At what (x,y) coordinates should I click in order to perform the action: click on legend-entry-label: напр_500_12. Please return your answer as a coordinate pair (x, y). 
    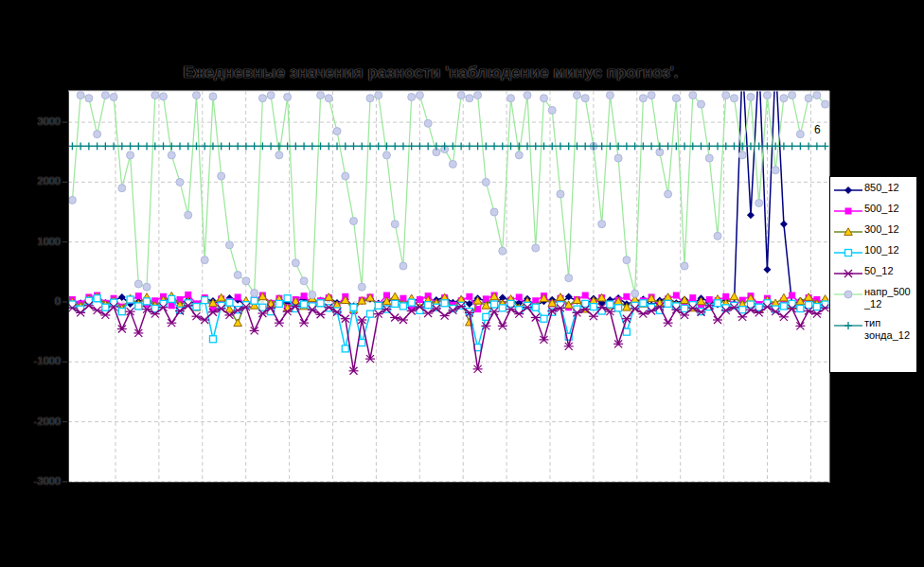
    Looking at the image, I should click on (888, 298).